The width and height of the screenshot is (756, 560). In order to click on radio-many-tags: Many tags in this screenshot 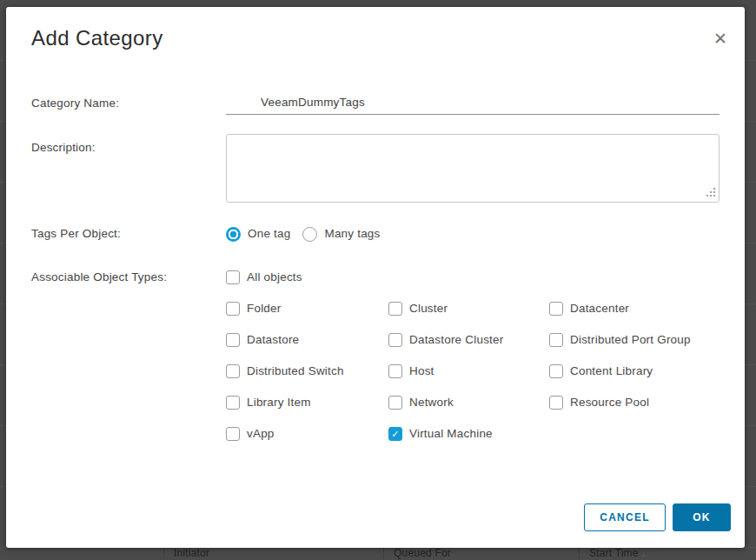, I will do `click(341, 234)`.